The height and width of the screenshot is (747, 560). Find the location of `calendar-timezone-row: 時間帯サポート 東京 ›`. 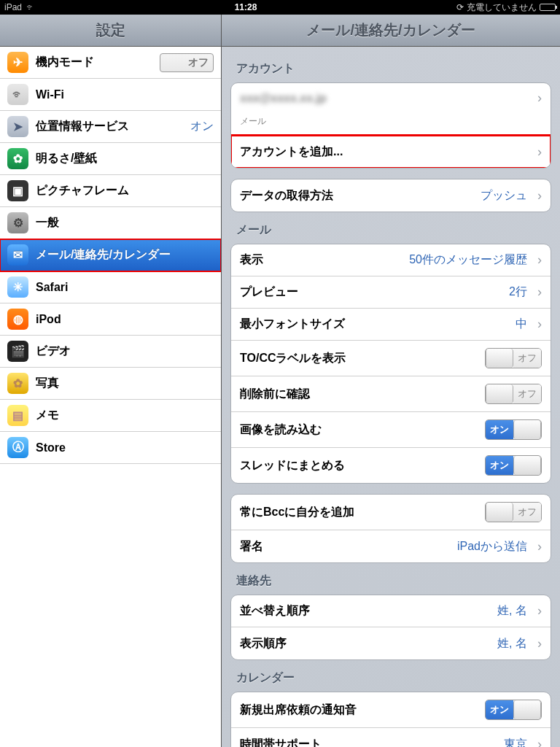

calendar-timezone-row: 時間帯サポート 東京 › is located at coordinates (391, 738).